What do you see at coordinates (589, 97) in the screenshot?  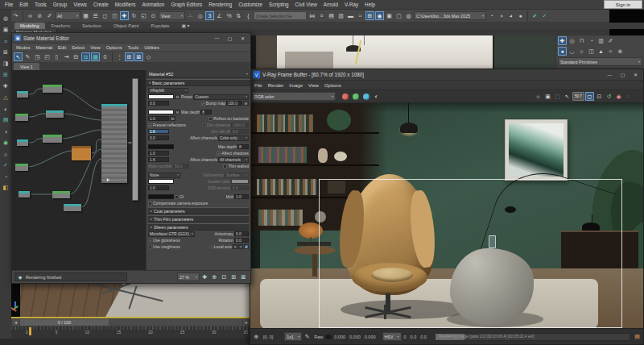 I see `region-render-icon: ◻` at bounding box center [589, 97].